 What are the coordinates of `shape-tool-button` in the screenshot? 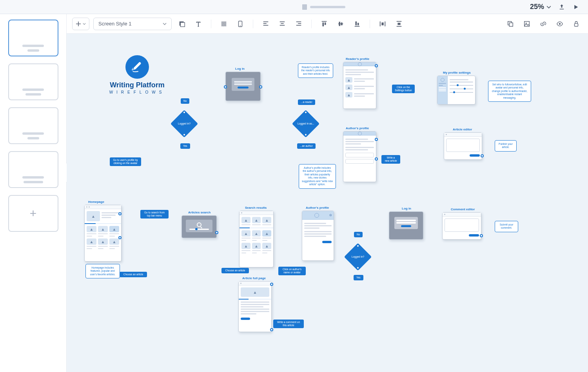 It's located at (182, 24).